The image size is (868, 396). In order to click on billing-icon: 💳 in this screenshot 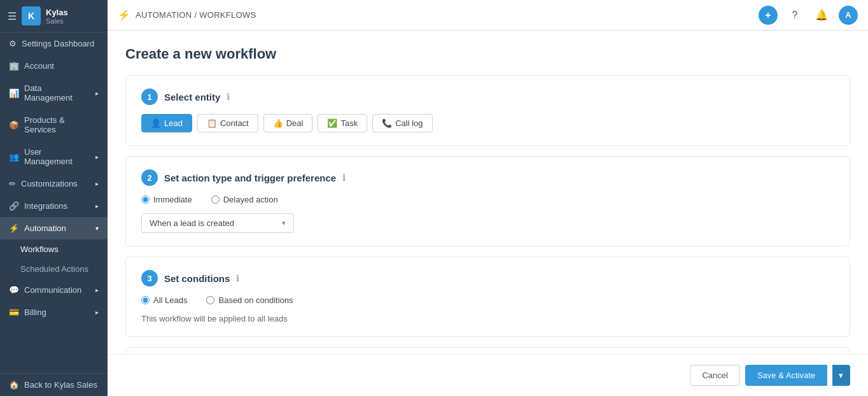, I will do `click(14, 312)`.